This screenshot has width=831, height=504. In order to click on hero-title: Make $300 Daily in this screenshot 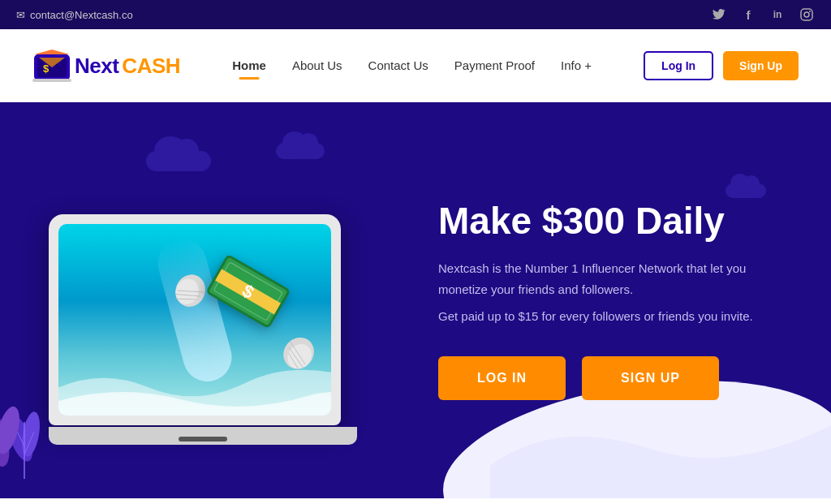, I will do `click(614, 221)`.